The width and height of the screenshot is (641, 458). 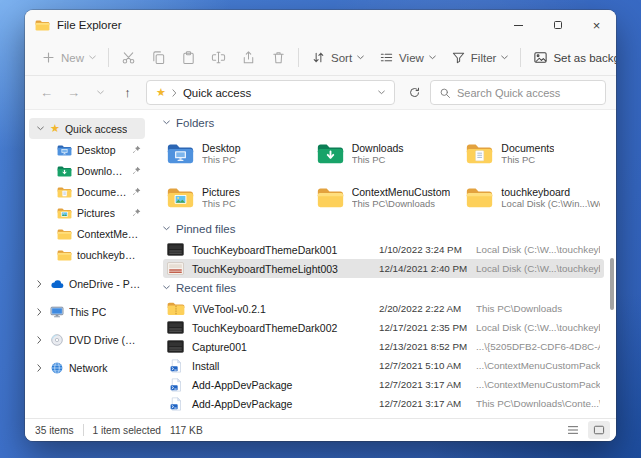 I want to click on tile-name: Desktop, so click(x=222, y=148).